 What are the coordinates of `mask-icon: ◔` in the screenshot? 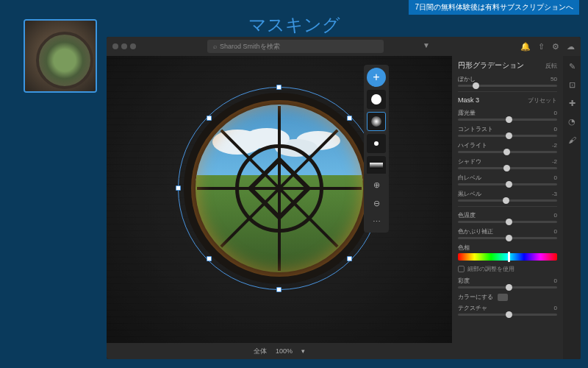 It's located at (572, 122).